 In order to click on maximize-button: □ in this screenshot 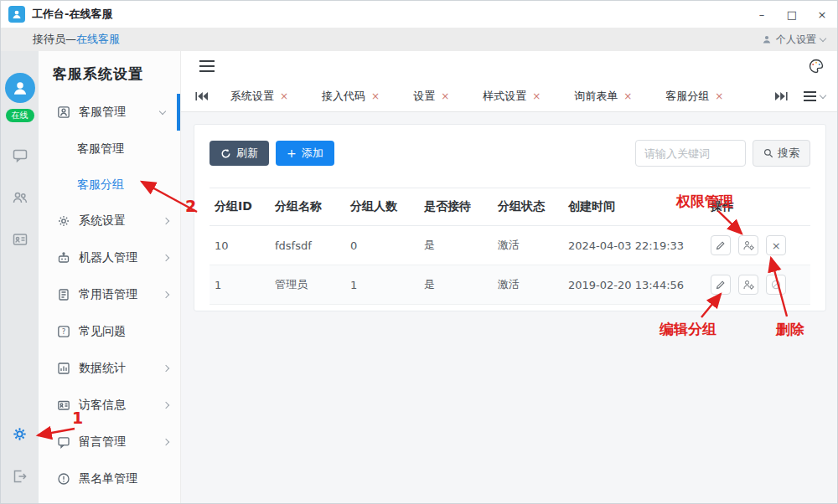, I will do `click(792, 14)`.